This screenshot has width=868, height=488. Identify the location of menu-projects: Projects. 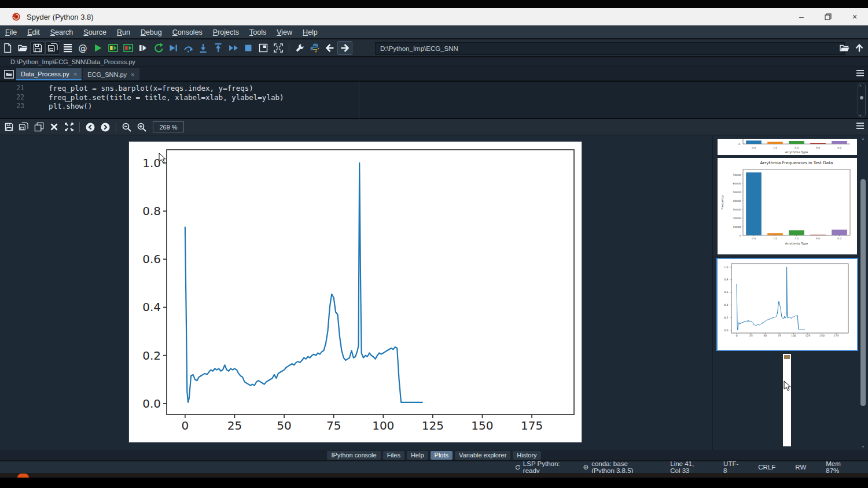
(226, 32).